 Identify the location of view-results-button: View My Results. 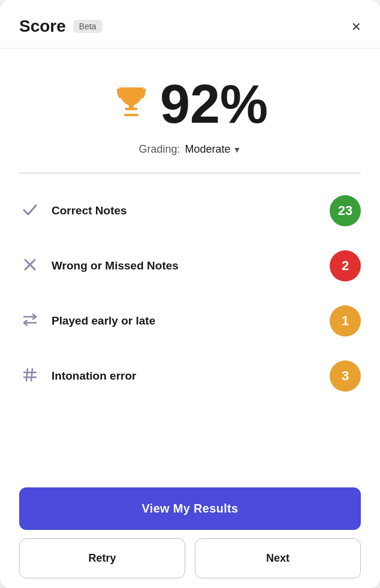
(190, 509).